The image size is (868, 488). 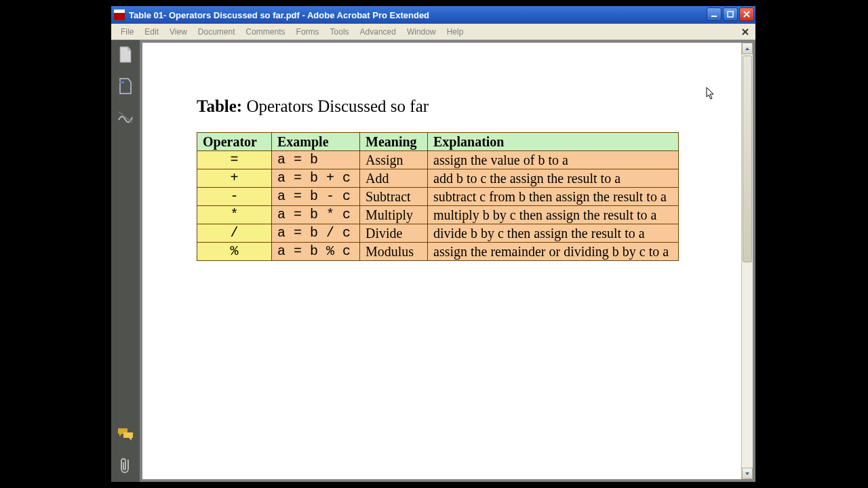 What do you see at coordinates (418, 15) in the screenshot?
I see `window-title: Table 01- Operators Discussed so far.pdf…` at bounding box center [418, 15].